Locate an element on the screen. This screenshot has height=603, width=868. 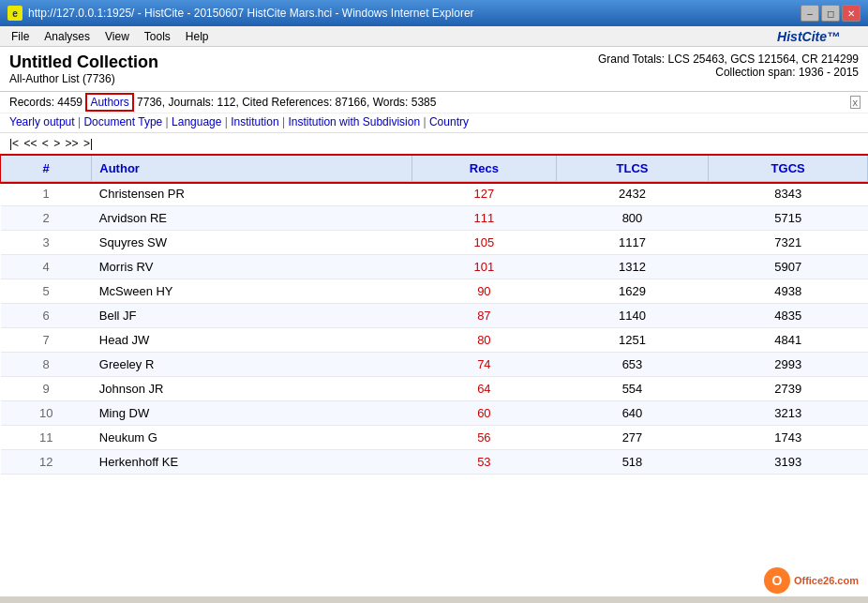
cell-author: Squyres SW is located at coordinates (252, 243).